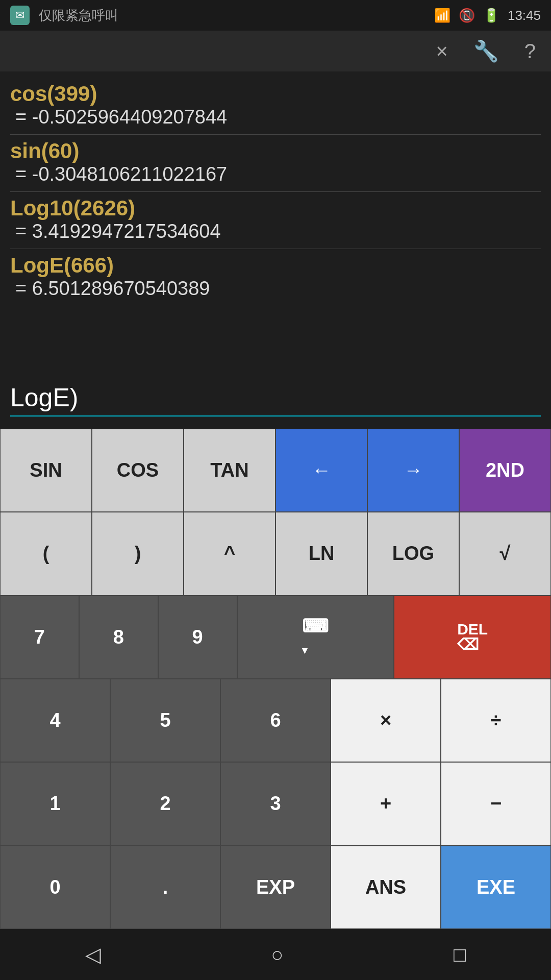 The image size is (551, 980). What do you see at coordinates (530, 51) in the screenshot?
I see `help-button: ?` at bounding box center [530, 51].